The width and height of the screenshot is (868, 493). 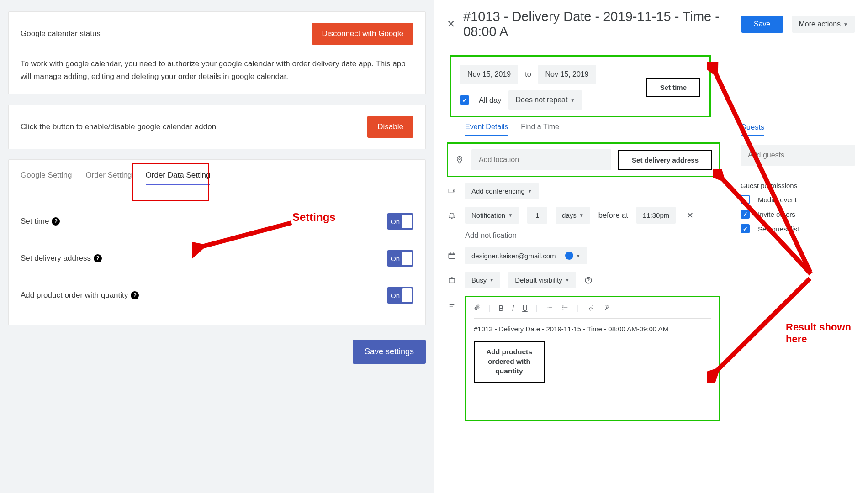 I want to click on notification-time-input: 11:30pm, so click(x=656, y=215).